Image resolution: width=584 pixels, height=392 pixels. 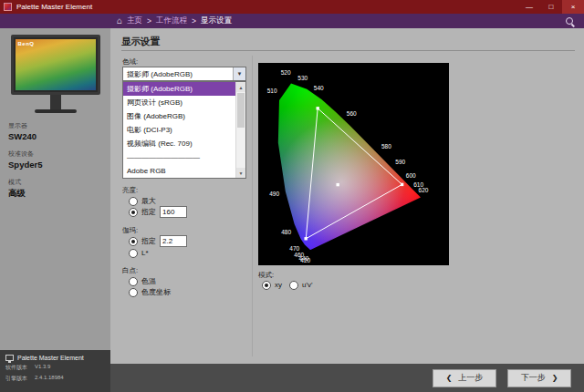 I want to click on monitor-screen-image: BenQ, so click(x=56, y=65).